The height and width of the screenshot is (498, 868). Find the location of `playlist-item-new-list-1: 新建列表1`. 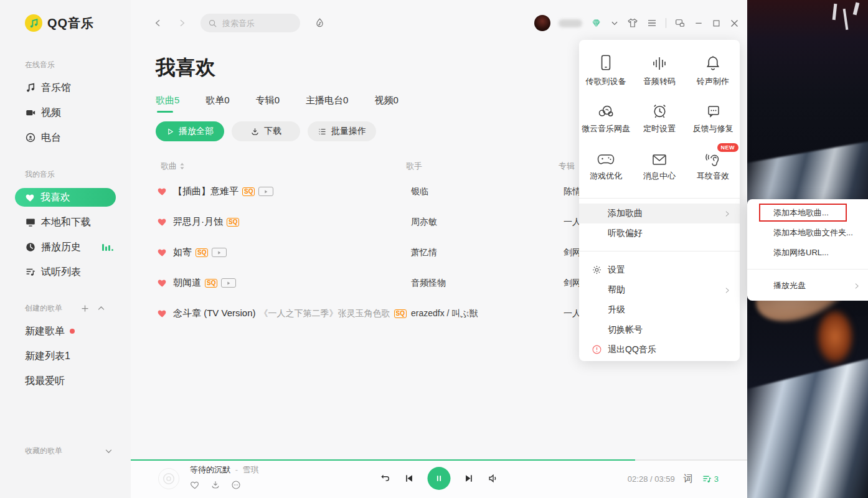

playlist-item-new-list-1: 新建列表1 is located at coordinates (65, 356).